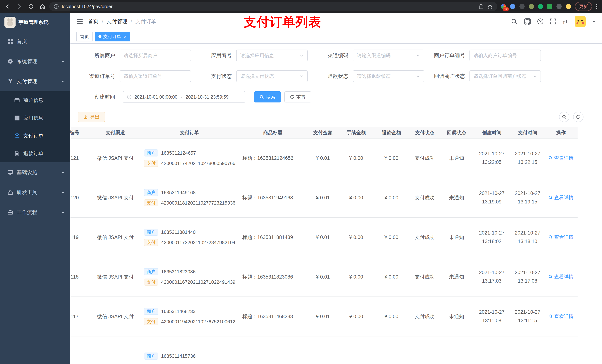 This screenshot has width=602, height=364. What do you see at coordinates (513, 6) in the screenshot?
I see `extension-blue-icon` at bounding box center [513, 6].